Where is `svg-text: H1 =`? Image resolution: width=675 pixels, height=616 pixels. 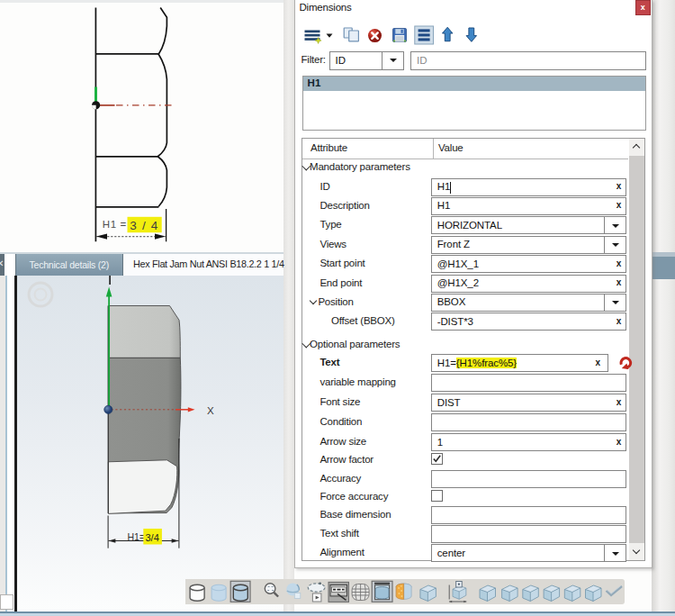
svg-text: H1 = is located at coordinates (115, 224).